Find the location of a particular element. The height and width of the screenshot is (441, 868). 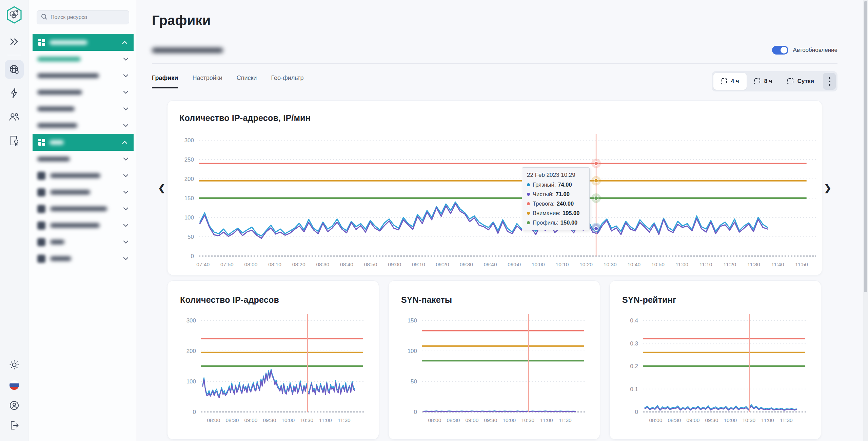

svg-text: 100 is located at coordinates (191, 381).